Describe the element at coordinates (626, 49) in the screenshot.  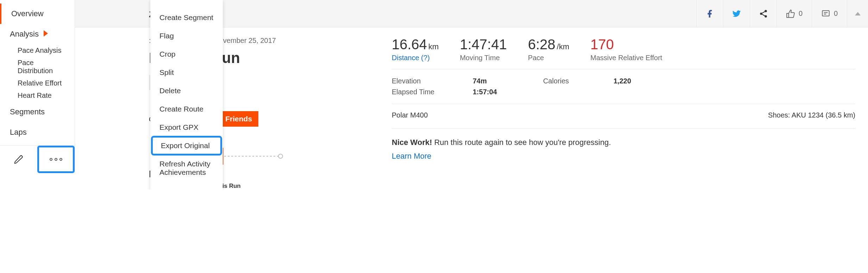
I see `stat-effort: 170 Massive Relative Effort` at that location.